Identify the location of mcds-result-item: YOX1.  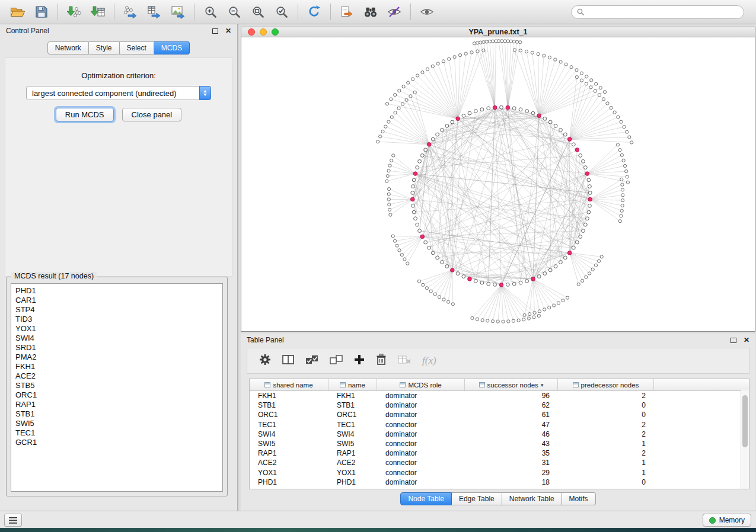
(117, 329).